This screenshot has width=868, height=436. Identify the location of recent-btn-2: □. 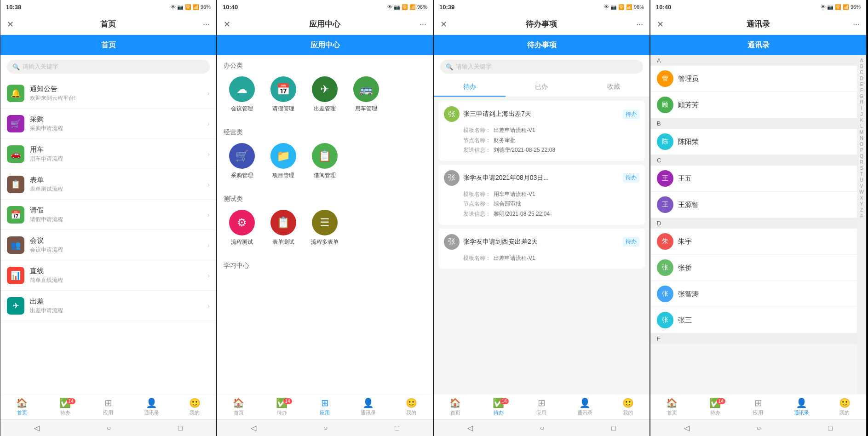
(397, 428).